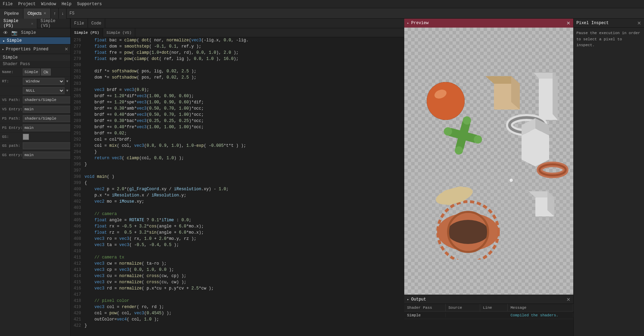  What do you see at coordinates (48, 4) in the screenshot?
I see `menu-window: Window` at bounding box center [48, 4].